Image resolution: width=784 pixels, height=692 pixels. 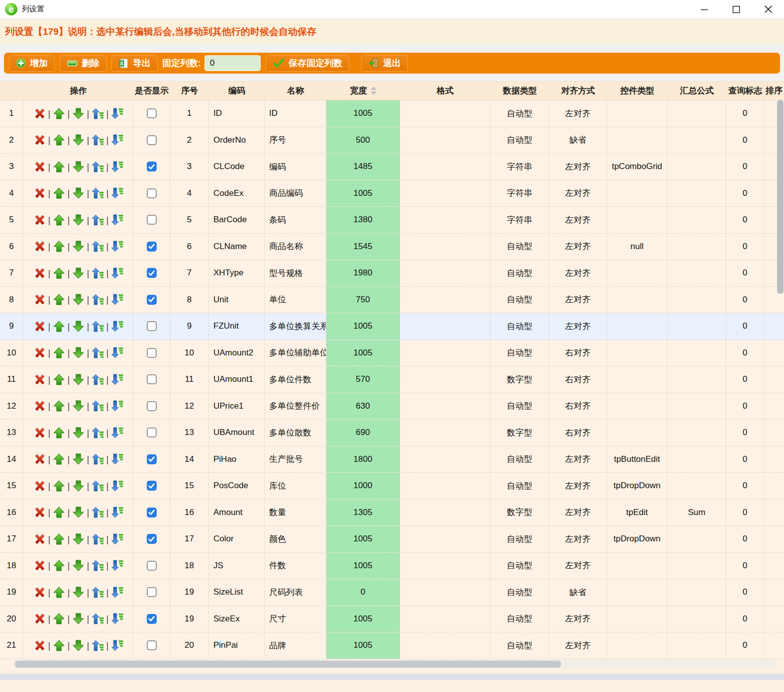 I want to click on name-cell: 条码, so click(x=295, y=220).